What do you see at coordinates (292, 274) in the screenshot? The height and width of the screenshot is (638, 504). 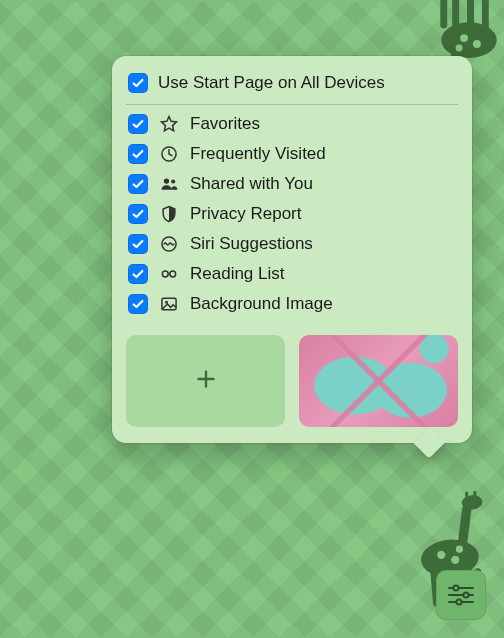 I see `reading-list-row: Reading List` at bounding box center [292, 274].